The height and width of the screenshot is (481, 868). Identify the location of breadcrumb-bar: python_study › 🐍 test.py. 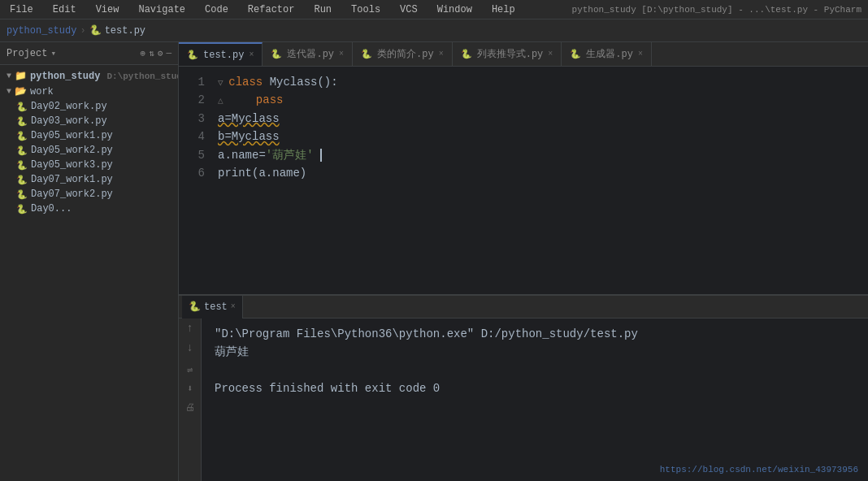
(434, 31).